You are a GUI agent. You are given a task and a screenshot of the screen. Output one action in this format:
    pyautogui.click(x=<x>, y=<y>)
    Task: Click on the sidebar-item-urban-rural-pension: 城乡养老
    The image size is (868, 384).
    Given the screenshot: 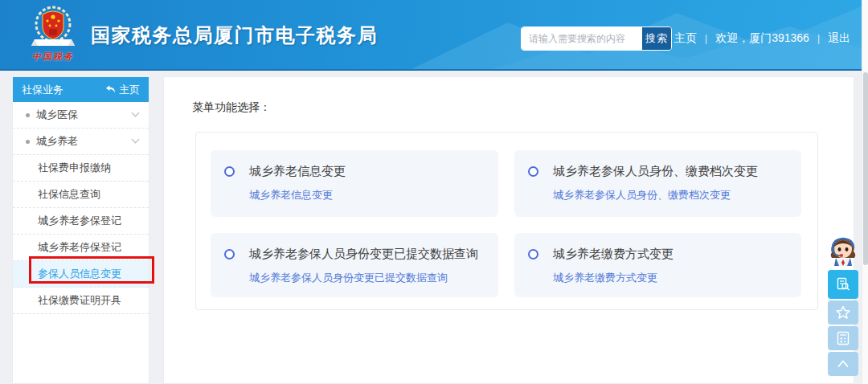 What is the action you would take?
    pyautogui.click(x=80, y=141)
    